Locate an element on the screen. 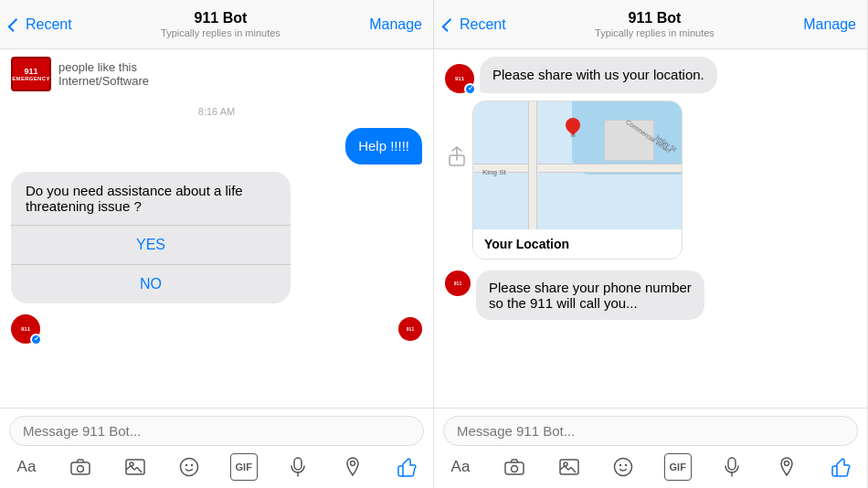 The image size is (868, 488). gif-icon-left: GIF is located at coordinates (244, 467).